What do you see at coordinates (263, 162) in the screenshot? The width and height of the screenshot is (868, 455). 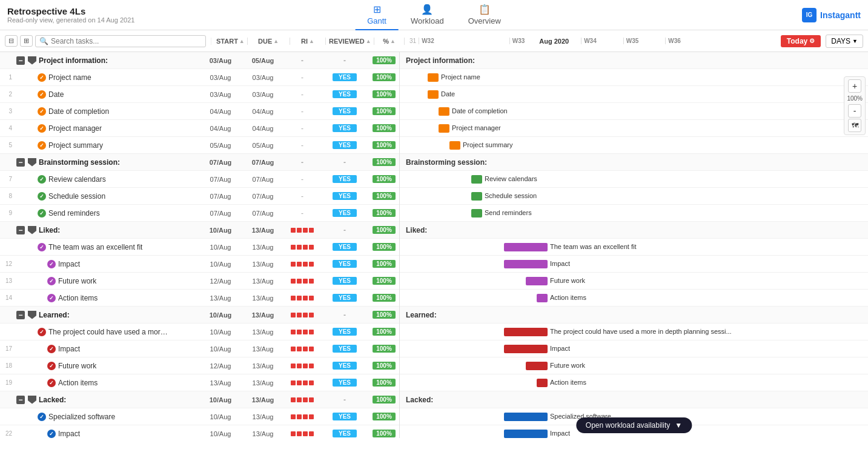 I see `due-date: 07/Aug` at bounding box center [263, 162].